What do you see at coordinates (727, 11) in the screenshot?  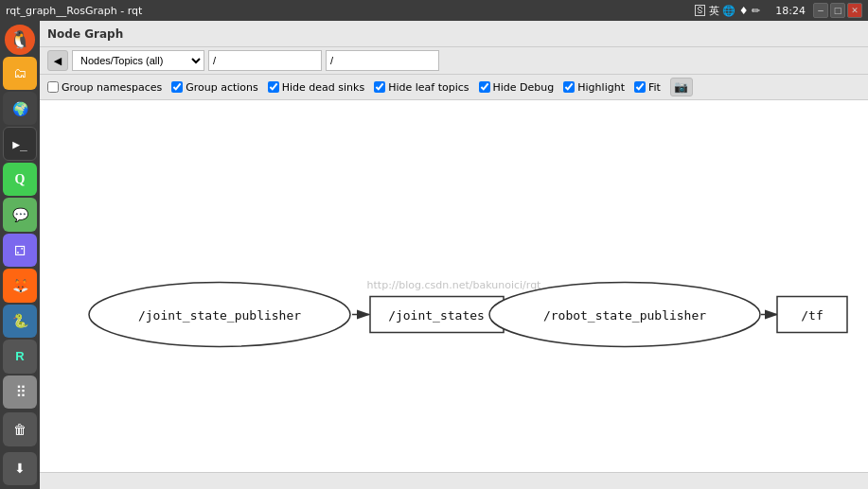 I see `tray-icons: 🅂 英 🌐 ♦ ✏` at bounding box center [727, 11].